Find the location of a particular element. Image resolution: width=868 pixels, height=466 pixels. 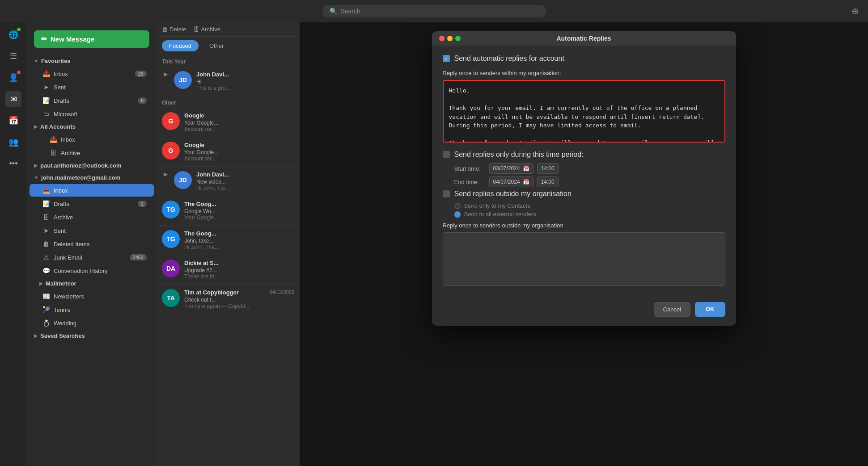

search-bar: 🔍 Search is located at coordinates (434, 11).